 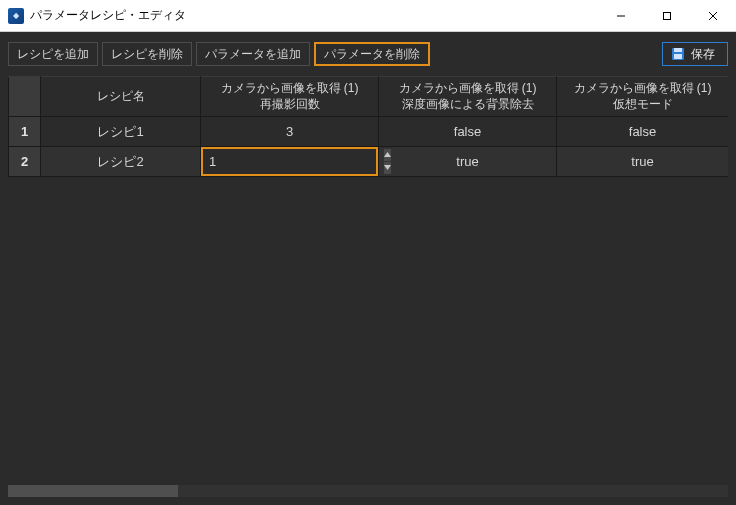 I want to click on spin-down-button, so click(x=387, y=168).